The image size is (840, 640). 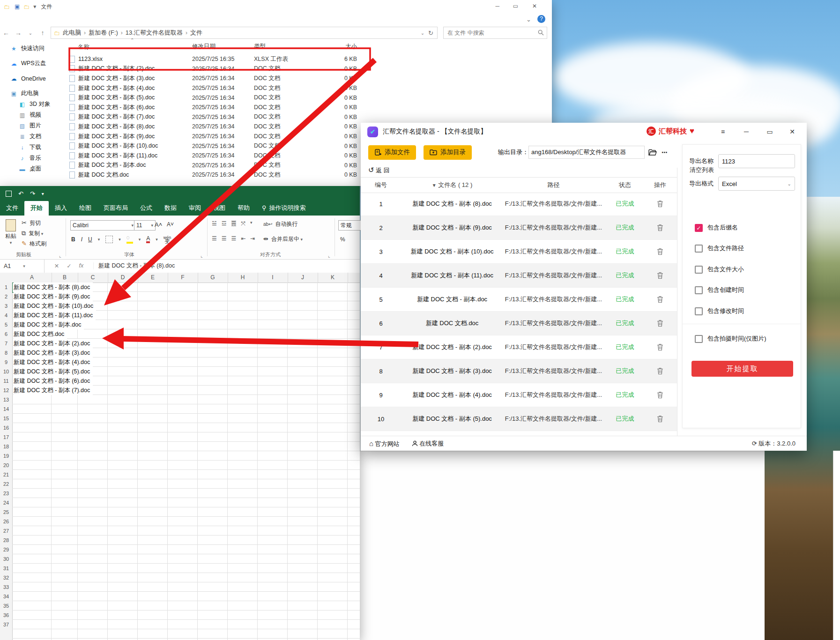 What do you see at coordinates (201, 256) in the screenshot?
I see `font-dialog-launcher-icon: ⌞` at bounding box center [201, 256].